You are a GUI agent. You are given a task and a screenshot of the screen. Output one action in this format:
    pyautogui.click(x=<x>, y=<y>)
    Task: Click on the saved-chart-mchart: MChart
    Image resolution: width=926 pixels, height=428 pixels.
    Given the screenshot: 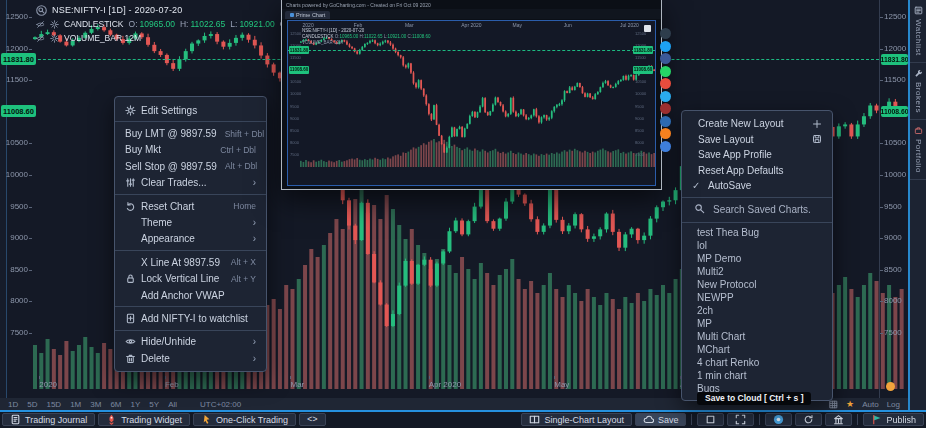 What is the action you would take?
    pyautogui.click(x=757, y=350)
    